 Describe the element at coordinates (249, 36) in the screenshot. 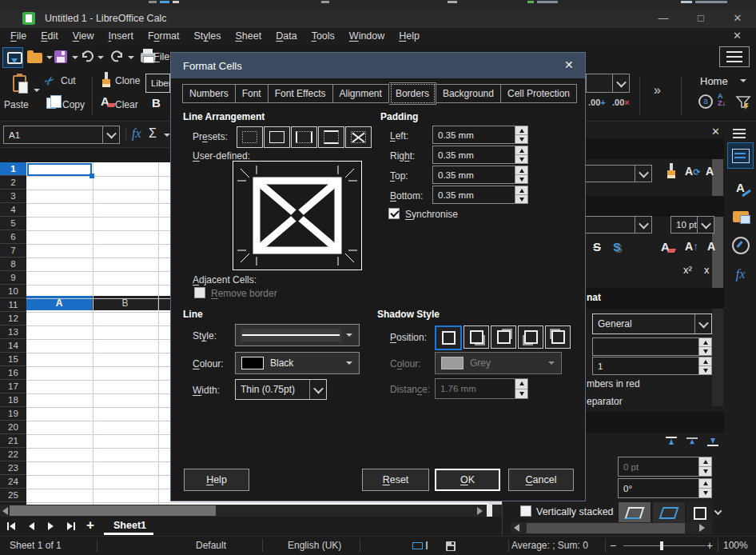

I see `menu-item-sheet: Sheet` at that location.